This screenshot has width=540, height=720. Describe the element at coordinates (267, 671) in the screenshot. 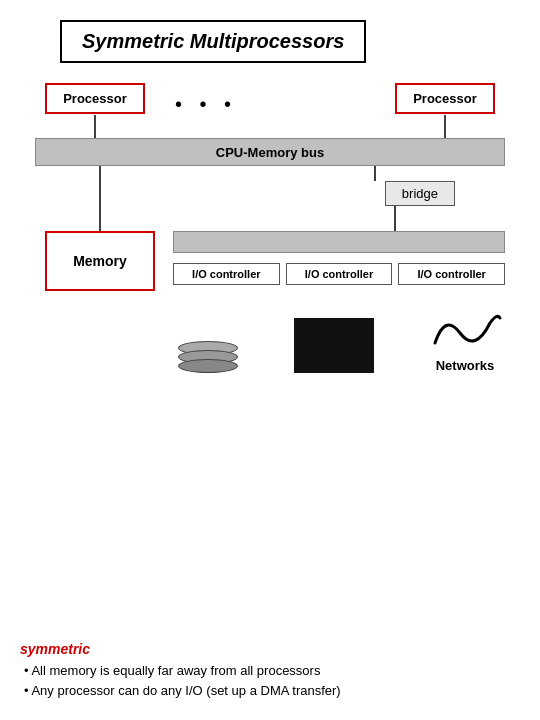

I see `bullet-1: • All memory is equally far away from al…` at that location.